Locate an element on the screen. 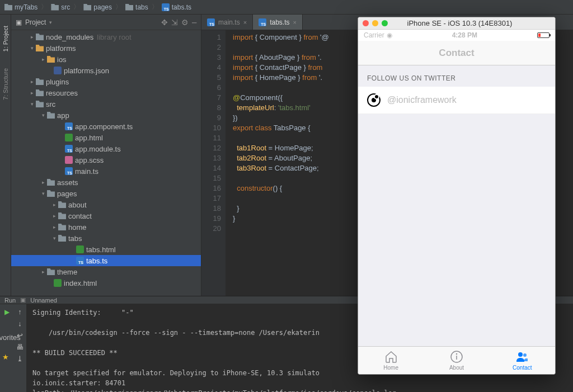 This screenshot has width=573, height=392. battery-icon is located at coordinates (543, 35).